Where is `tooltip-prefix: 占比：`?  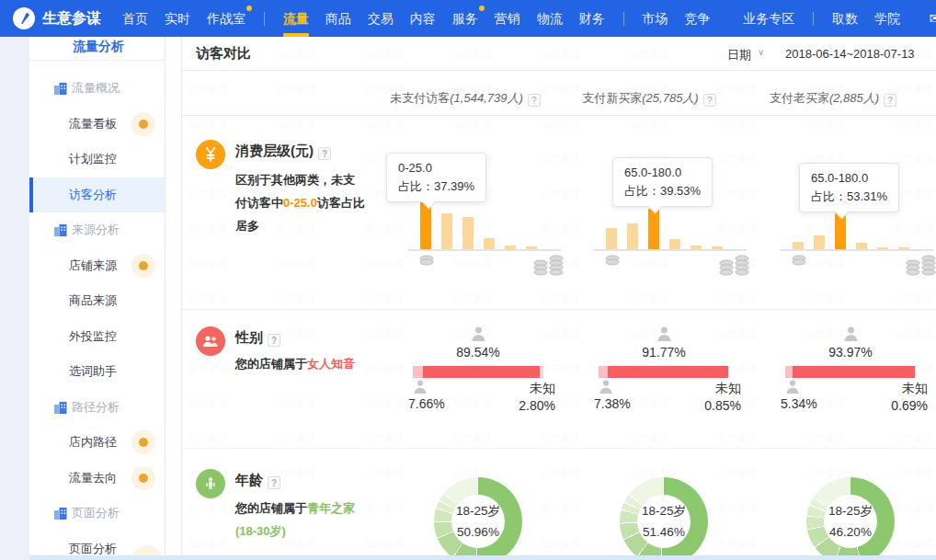 tooltip-prefix: 占比： is located at coordinates (829, 197).